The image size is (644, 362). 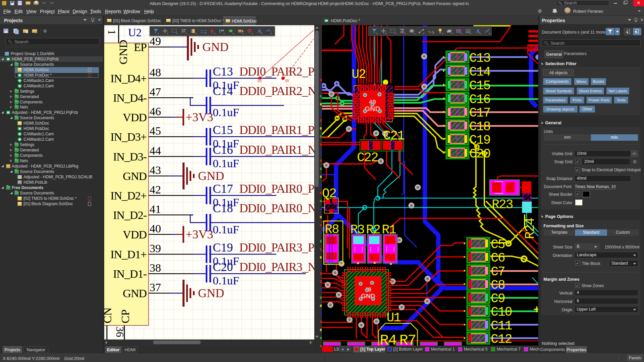 What do you see at coordinates (125, 316) in the screenshot?
I see `svg-text: CP` at bounding box center [125, 316].